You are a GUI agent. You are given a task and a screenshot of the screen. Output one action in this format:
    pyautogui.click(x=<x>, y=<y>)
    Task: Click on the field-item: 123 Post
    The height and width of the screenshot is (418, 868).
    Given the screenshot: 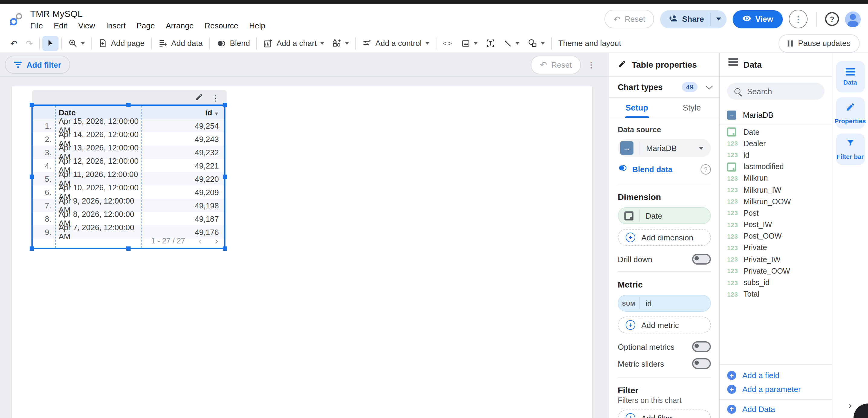 What is the action you would take?
    pyautogui.click(x=776, y=213)
    